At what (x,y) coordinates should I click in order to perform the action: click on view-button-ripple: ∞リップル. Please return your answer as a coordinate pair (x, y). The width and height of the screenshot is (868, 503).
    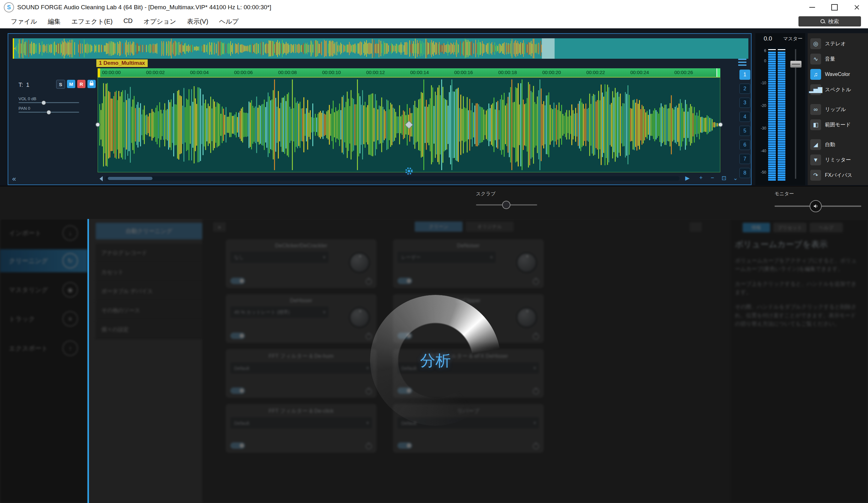
    Looking at the image, I should click on (828, 110).